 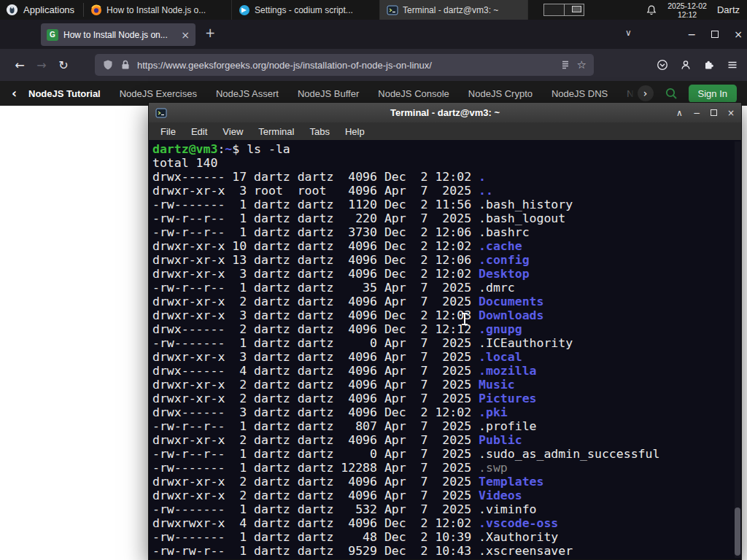 I want to click on new-tab-button: +, so click(x=210, y=33).